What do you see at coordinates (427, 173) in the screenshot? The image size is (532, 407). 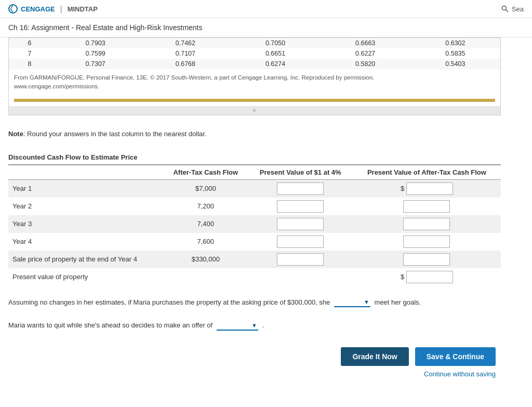 I see `col-header-pv-amount: Present Value of After-Tax Cash Flow` at bounding box center [427, 173].